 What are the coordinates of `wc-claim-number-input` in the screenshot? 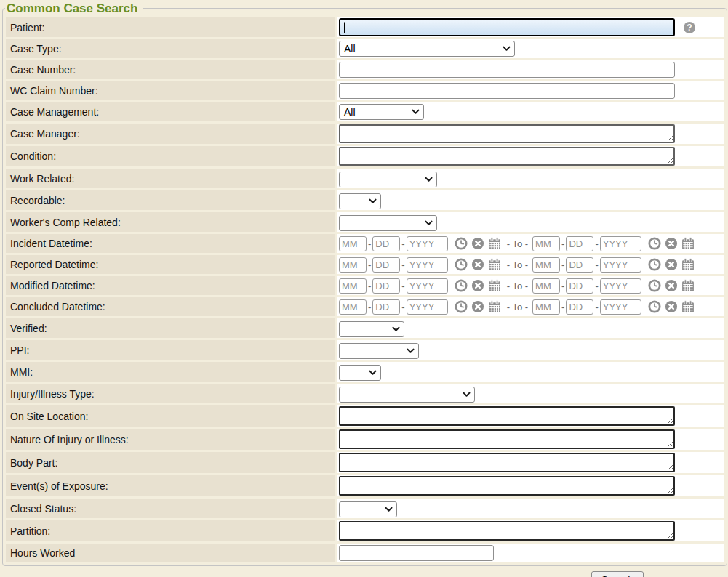 It's located at (507, 91).